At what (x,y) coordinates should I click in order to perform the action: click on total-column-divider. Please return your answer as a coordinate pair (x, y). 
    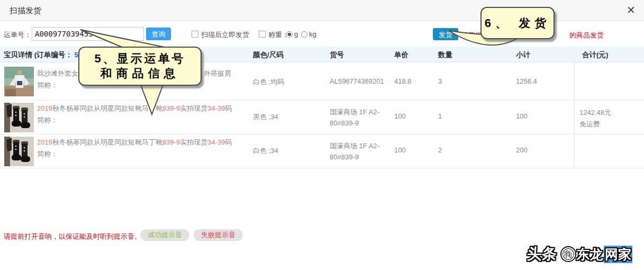
    Looking at the image, I should click on (575, 115).